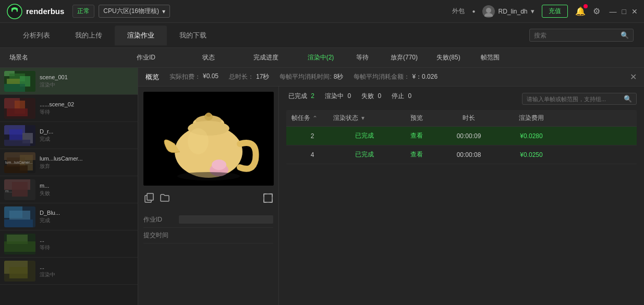 Image resolution: width=644 pixels, height=305 pixels. Describe the element at coordinates (87, 166) in the screenshot. I see `scene-sub: 放弃` at that location.